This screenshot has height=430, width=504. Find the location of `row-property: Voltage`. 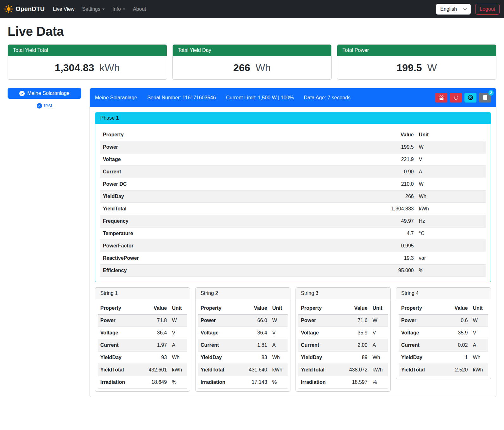

row-property: Voltage is located at coordinates (120, 333).